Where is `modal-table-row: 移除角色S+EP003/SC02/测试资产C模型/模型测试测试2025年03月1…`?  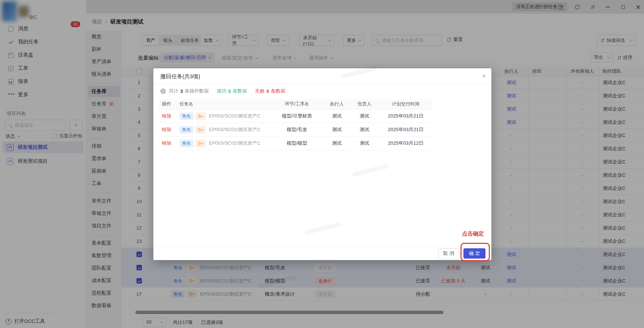 modal-table-row: 移除角色S+EP003/SC02/测试资产C模型/模型测试测试2025年03月1… is located at coordinates (296, 143).